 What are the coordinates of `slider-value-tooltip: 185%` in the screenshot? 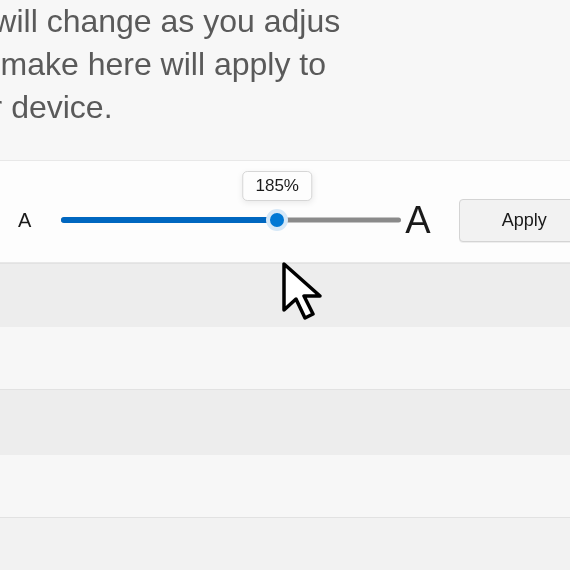 It's located at (276, 186).